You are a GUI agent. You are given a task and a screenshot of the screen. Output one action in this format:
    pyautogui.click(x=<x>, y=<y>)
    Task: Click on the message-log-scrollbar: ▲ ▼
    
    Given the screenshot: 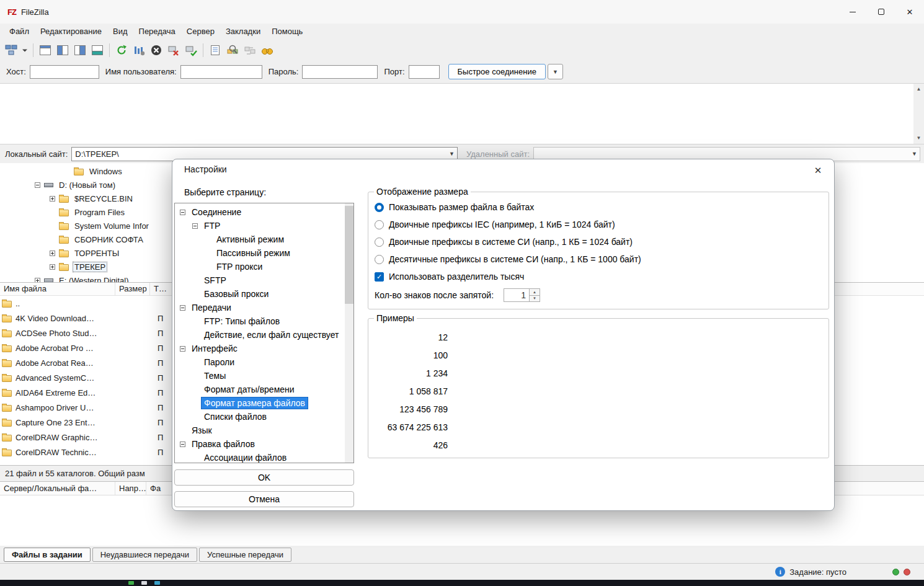 What is the action you would take?
    pyautogui.click(x=919, y=114)
    